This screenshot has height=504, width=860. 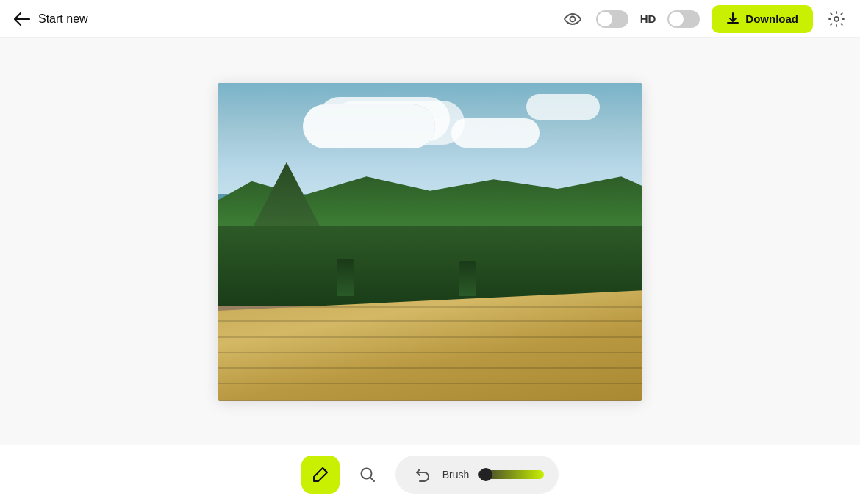 What do you see at coordinates (478, 475) in the screenshot?
I see `brush-controls-panel: Brush` at bounding box center [478, 475].